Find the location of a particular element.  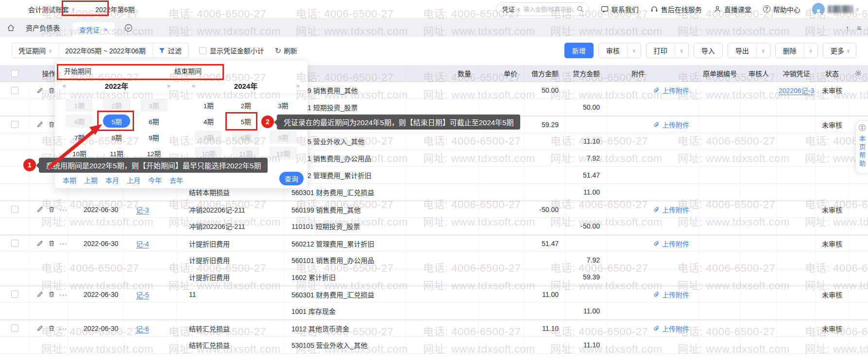

calendar-year: 2022年 is located at coordinates (117, 85).